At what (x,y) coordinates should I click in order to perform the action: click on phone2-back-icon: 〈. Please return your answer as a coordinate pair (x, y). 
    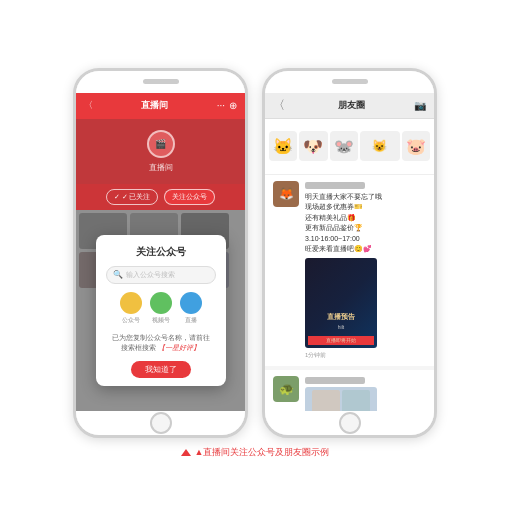
    Looking at the image, I should click on (279, 106).